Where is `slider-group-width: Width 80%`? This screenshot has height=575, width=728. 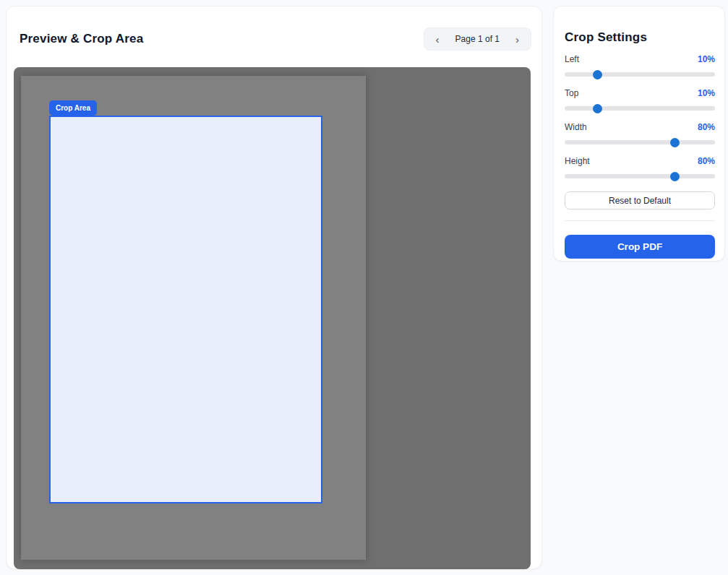 slider-group-width: Width 80% is located at coordinates (640, 134).